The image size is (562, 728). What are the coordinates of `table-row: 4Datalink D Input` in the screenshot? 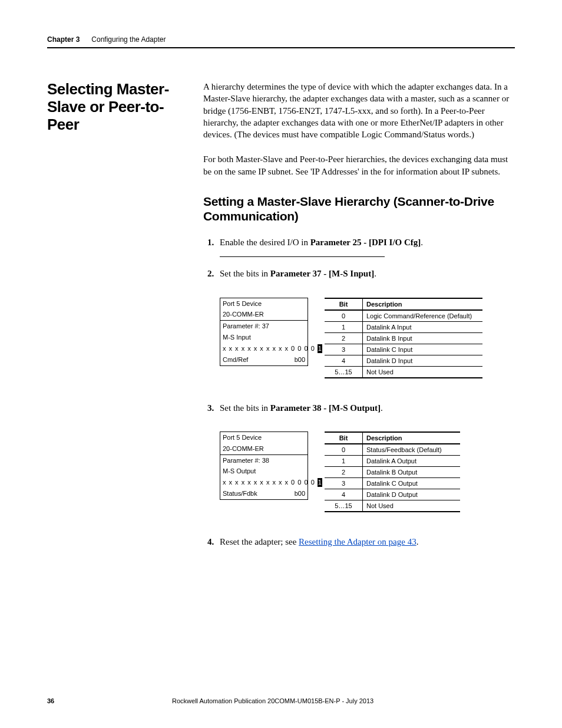 It's located at (404, 361).